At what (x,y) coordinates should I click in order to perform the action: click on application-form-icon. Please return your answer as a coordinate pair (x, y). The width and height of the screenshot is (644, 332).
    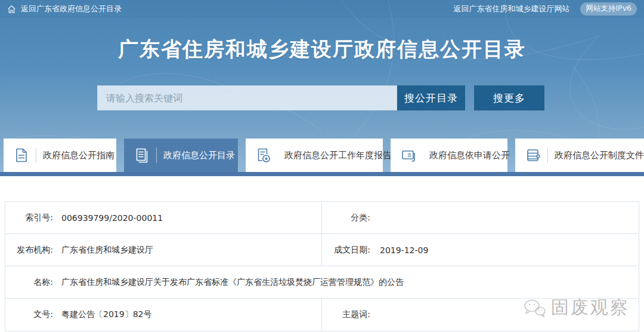
    Looking at the image, I should click on (408, 155).